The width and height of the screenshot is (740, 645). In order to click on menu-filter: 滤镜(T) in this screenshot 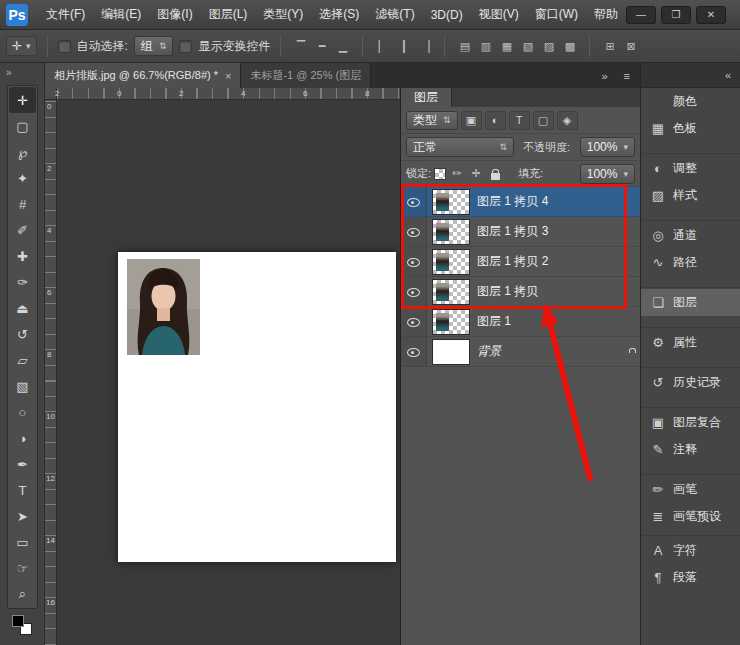, I will do `click(394, 14)`.